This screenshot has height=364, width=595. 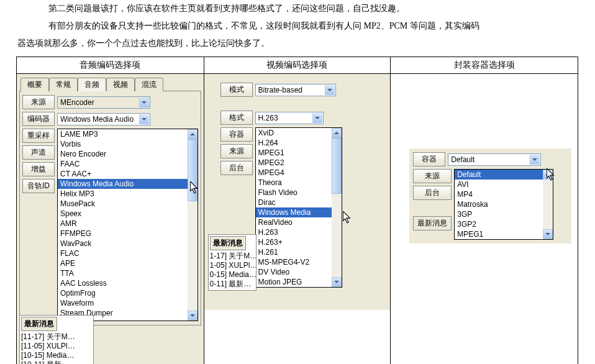 What do you see at coordinates (294, 272) in the screenshot?
I see `dropdown-option: DV Video` at bounding box center [294, 272].